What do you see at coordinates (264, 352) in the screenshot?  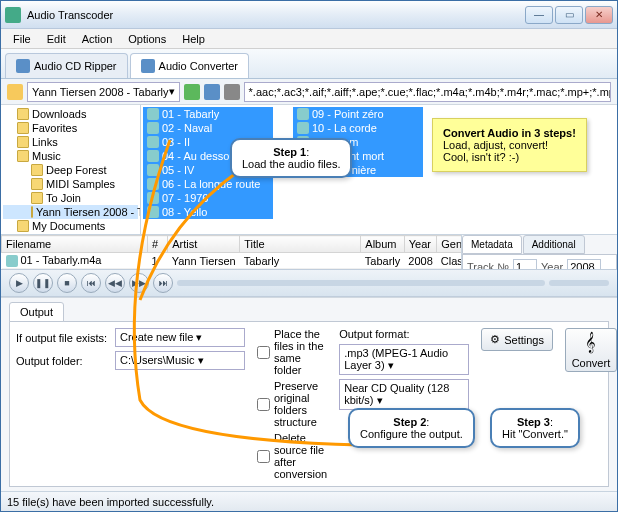 I see `chk-same-folder` at bounding box center [264, 352].